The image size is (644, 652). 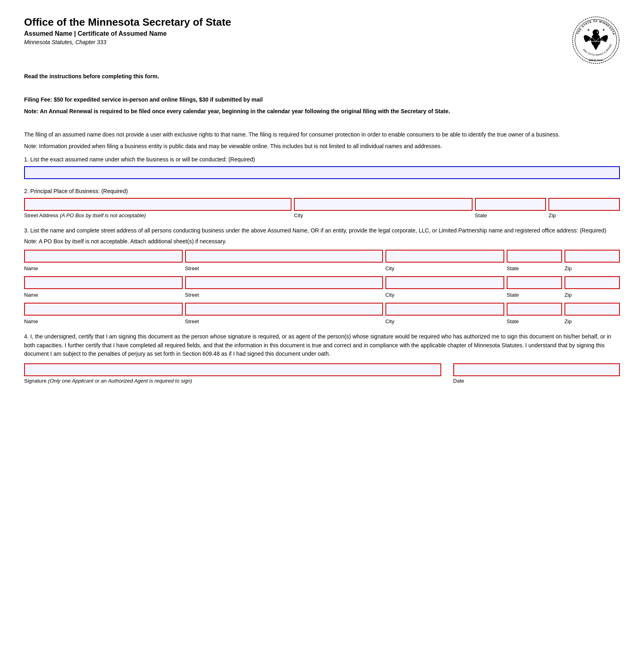 I want to click on section3-note: Note: A PO Box by itself is not acceptab…, so click(x=322, y=242).